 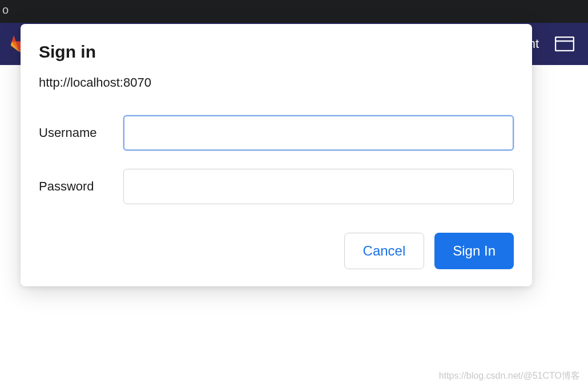 I want to click on browser-tab-bar: o, so click(x=294, y=11).